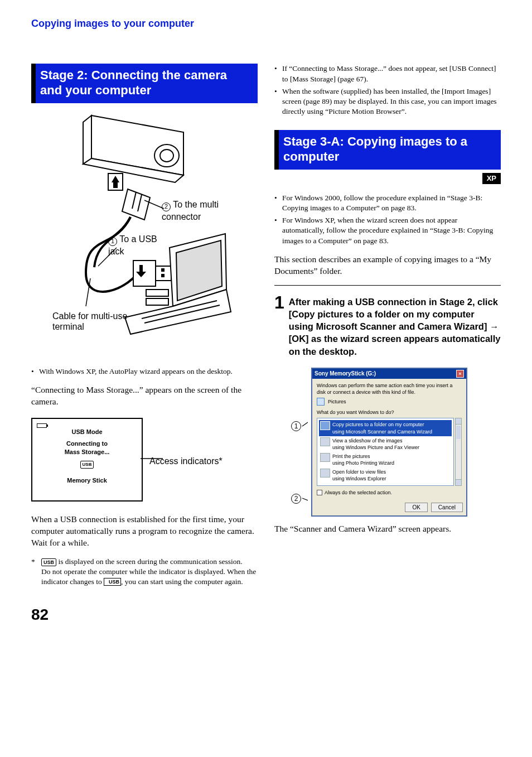 This screenshot has height=757, width=532. What do you see at coordinates (447, 508) in the screenshot?
I see `cancel-button: Cancel` at bounding box center [447, 508].